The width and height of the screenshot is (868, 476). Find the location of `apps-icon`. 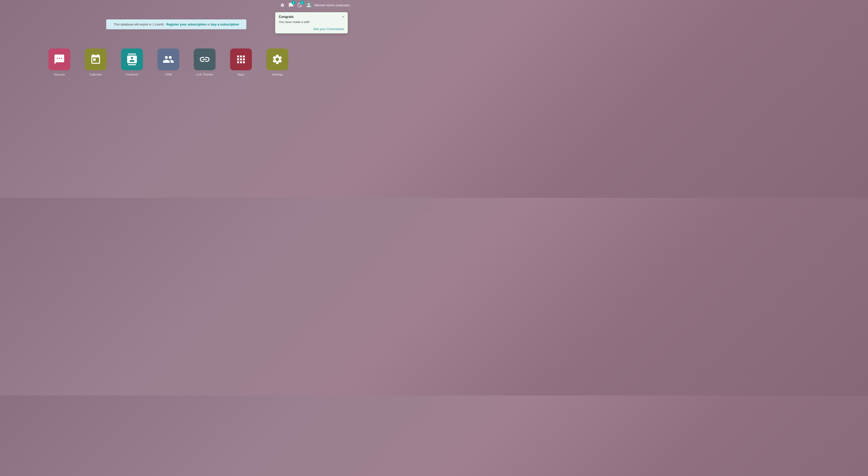

apps-icon is located at coordinates (241, 59).